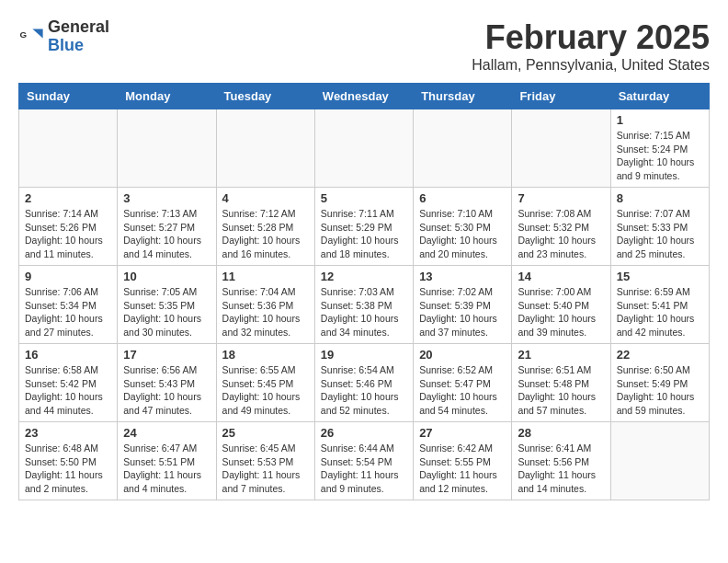  I want to click on calendar-week-row: 16Sunrise: 6:58 AM Sunset: 5:42 PM Dayli…, so click(364, 383).